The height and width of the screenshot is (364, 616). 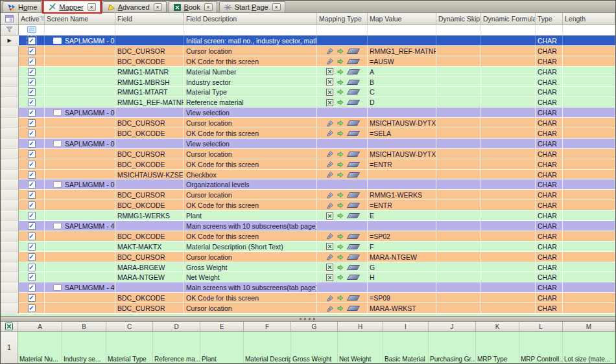 What do you see at coordinates (402, 102) in the screenshot?
I see `cell-map-value: D` at bounding box center [402, 102].